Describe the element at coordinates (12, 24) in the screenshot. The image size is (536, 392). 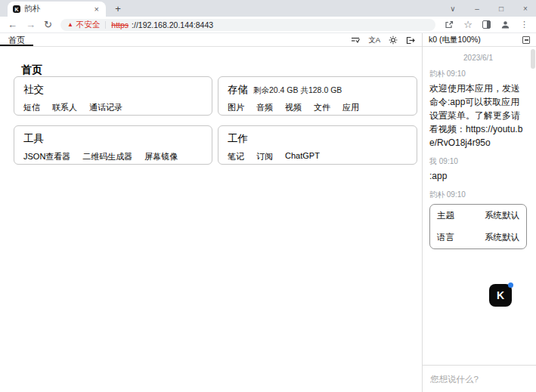
I see `back-icon: ←` at that location.